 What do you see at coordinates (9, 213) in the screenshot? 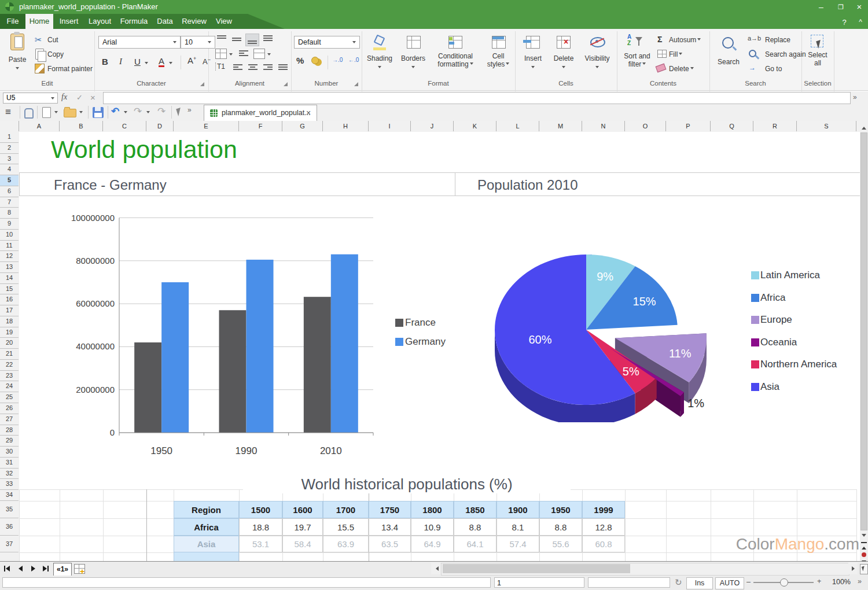
I see `row-header-8: 8` at bounding box center [9, 213].